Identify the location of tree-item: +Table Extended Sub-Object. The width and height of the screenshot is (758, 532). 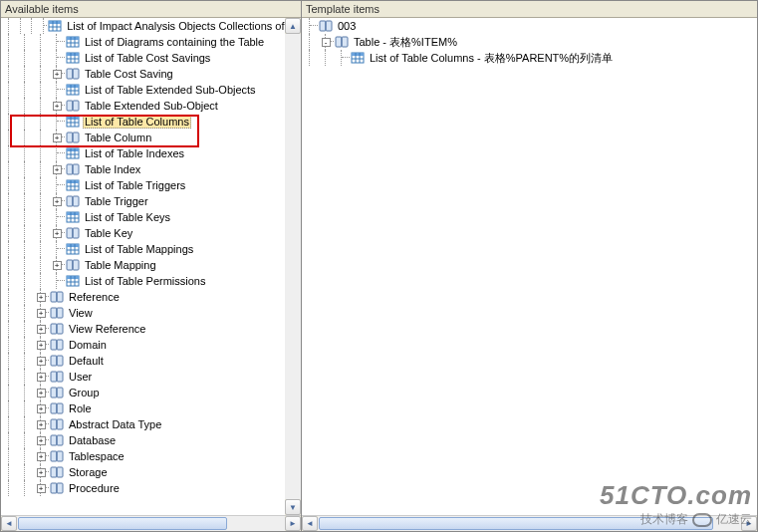
(151, 106).